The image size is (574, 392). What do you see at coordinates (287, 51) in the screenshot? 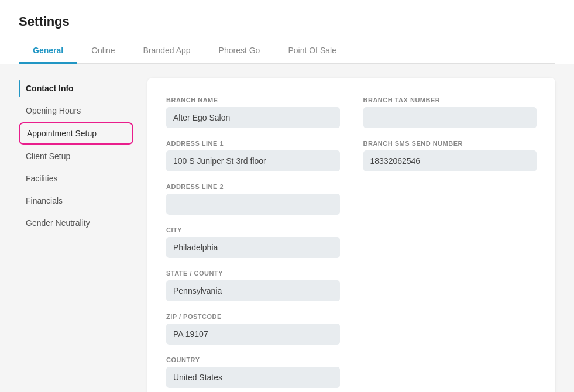
I see `tabs-nav: General Online Branded App Phorest Go Po…` at bounding box center [287, 51].